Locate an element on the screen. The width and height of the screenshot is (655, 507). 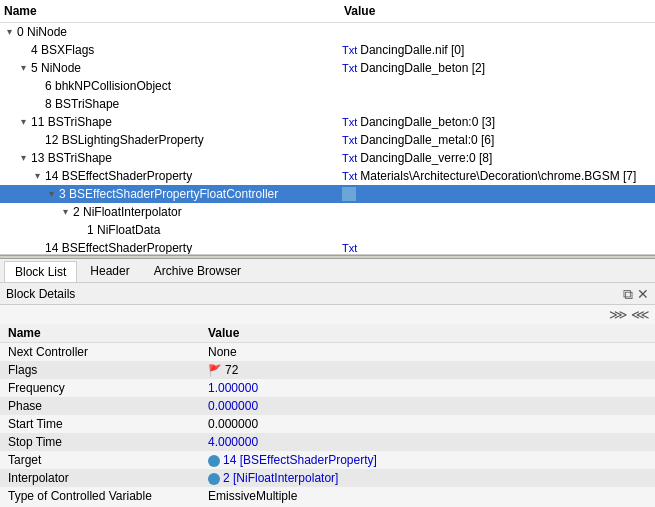
details-row-value: None is located at coordinates (428, 352).